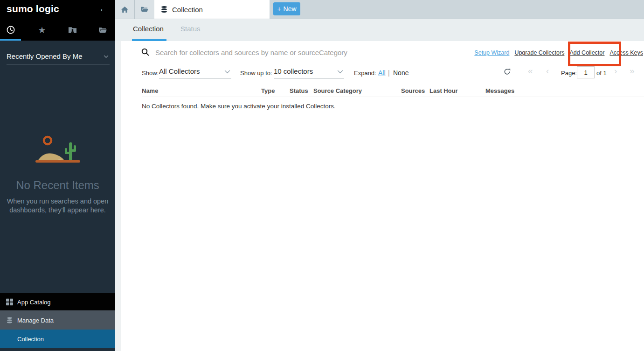 This screenshot has width=644, height=351. What do you see at coordinates (500, 91) in the screenshot?
I see `column-header-messages: Messages` at bounding box center [500, 91].